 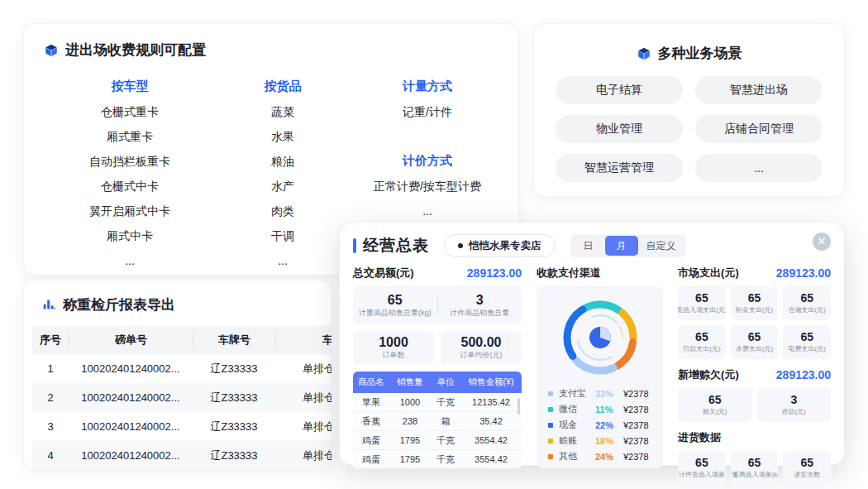 I want to click on order-count-stat: 1000 订单数, so click(x=393, y=348).